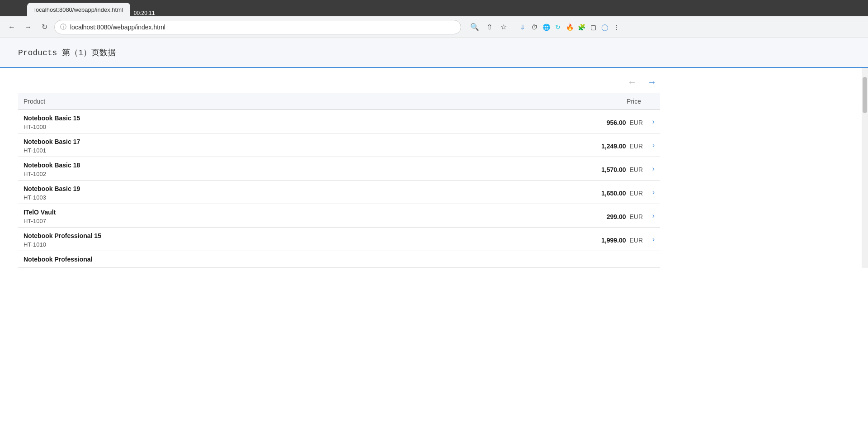 The height and width of the screenshot is (438, 868). I want to click on page-title: Products 第（1）页数据, so click(434, 52).